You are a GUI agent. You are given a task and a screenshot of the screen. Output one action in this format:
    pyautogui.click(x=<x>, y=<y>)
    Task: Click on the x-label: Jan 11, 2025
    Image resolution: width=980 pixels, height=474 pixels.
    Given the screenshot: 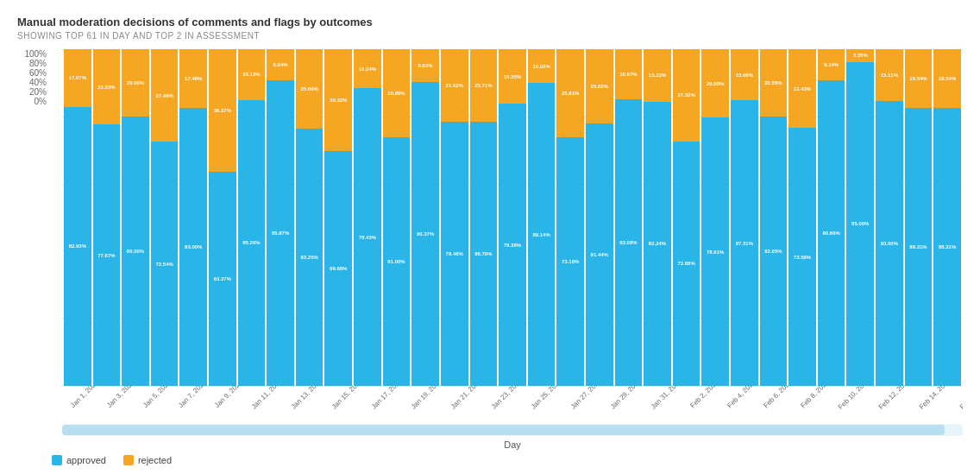 What is the action you would take?
    pyautogui.click(x=267, y=399)
    